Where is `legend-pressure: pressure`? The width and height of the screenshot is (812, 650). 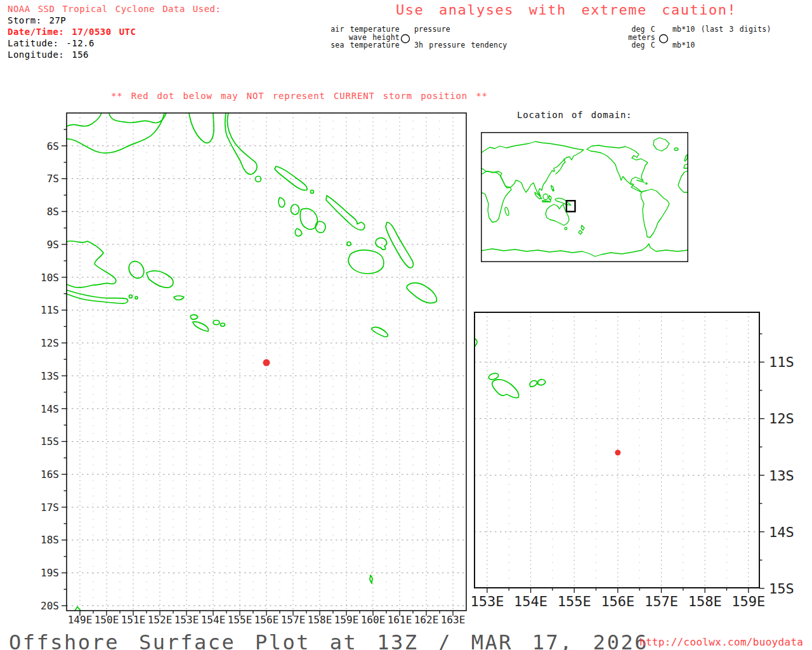
legend-pressure: pressure is located at coordinates (461, 29).